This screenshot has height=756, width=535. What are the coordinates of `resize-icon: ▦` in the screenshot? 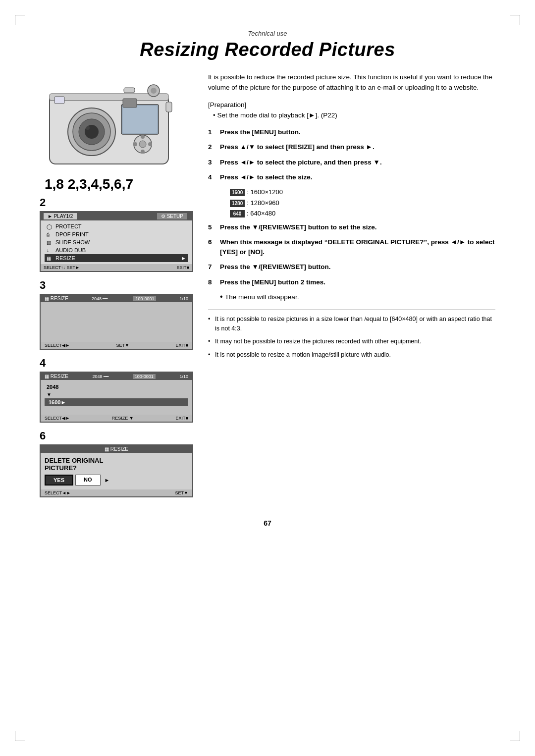 It's located at (50, 259).